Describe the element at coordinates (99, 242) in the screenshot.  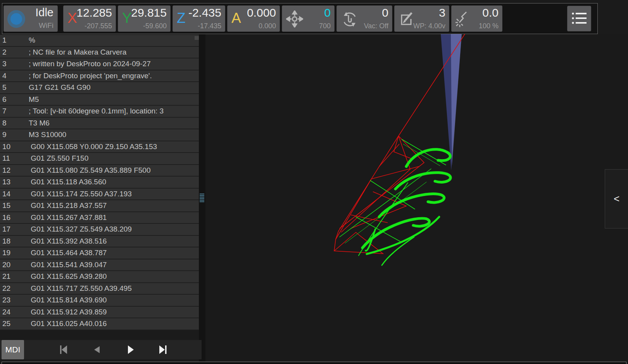
I see `gcode-line: 18 G01 X115.392 A38.516` at that location.